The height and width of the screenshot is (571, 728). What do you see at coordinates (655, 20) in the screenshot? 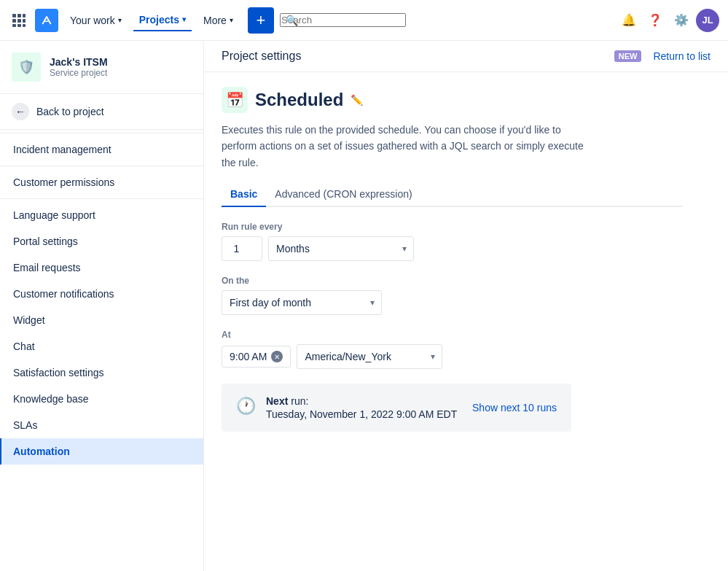
I see `help-icon: ❓` at bounding box center [655, 20].